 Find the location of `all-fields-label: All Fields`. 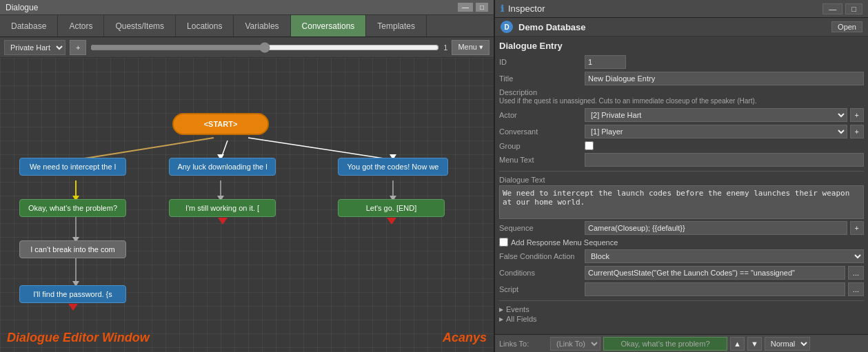

all-fields-label: All Fields is located at coordinates (521, 319).